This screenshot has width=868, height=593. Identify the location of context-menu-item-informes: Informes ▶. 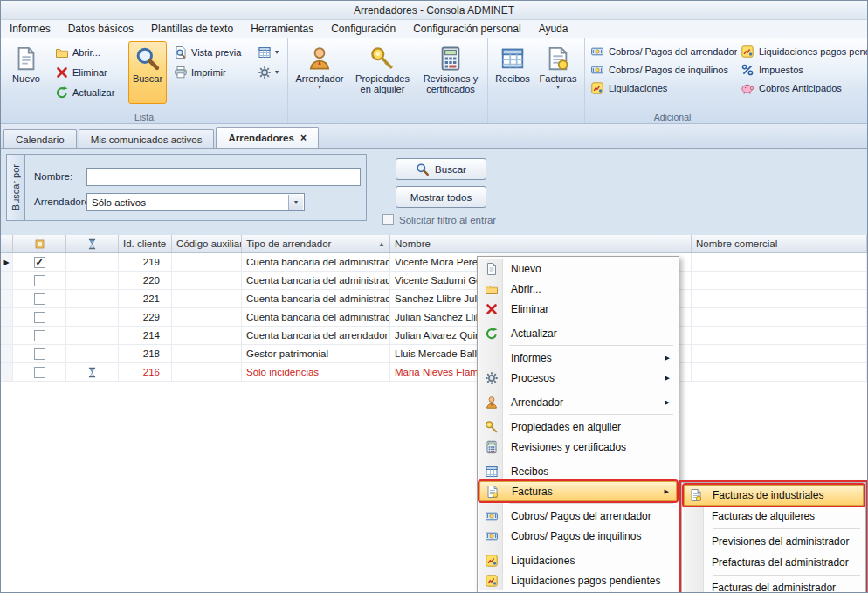
(578, 358).